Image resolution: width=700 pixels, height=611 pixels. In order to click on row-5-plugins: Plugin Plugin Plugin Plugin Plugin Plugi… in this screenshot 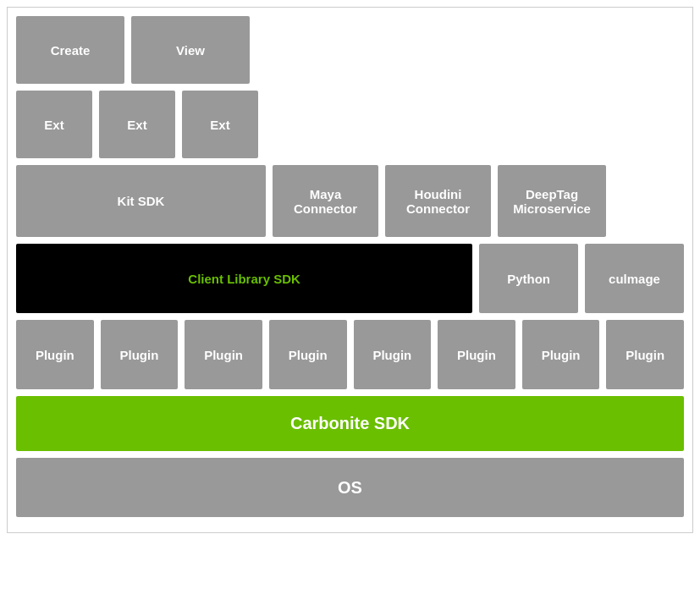, I will do `click(350, 355)`.